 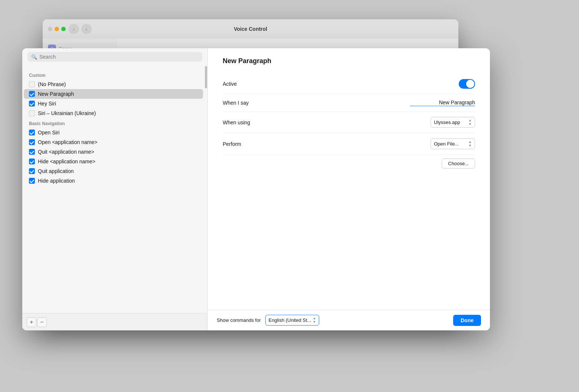 I want to click on checkbox-hide-app, so click(x=32, y=161).